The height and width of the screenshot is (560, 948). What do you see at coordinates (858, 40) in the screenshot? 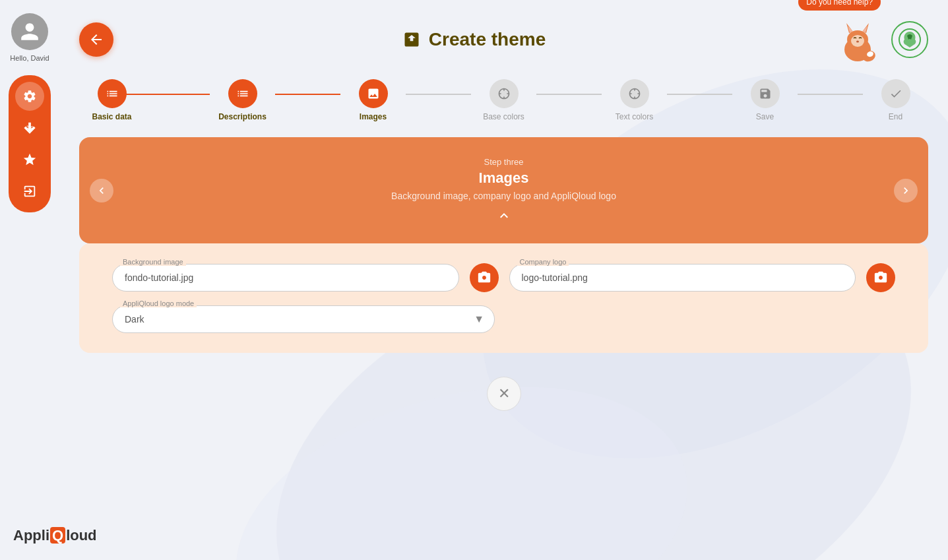
I see `help-bubble: Do you need help?` at bounding box center [858, 40].